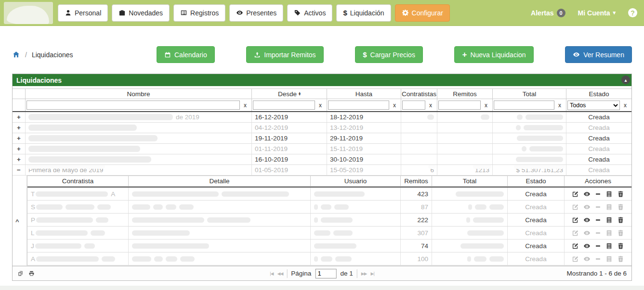 The height and width of the screenshot is (290, 644). Describe the element at coordinates (285, 55) in the screenshot. I see `importar-remitos-button: Importar Remitos` at that location.